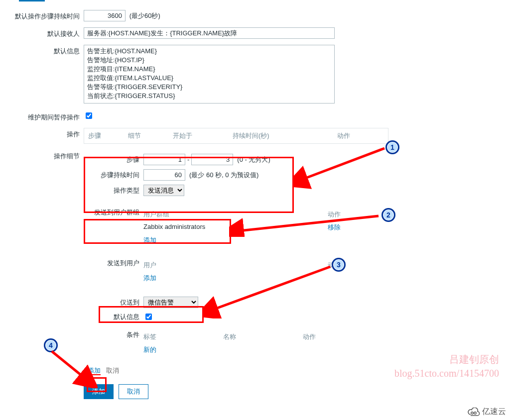  What do you see at coordinates (236, 214) in the screenshot?
I see `col-group-name: 用户群组` at bounding box center [236, 214].